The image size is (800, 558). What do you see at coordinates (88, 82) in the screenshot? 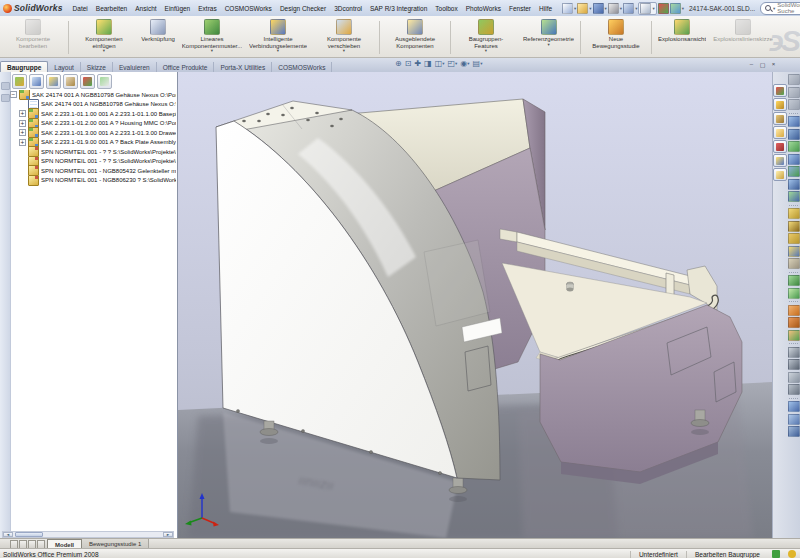
I see `toolbox-icon` at bounding box center [88, 82].